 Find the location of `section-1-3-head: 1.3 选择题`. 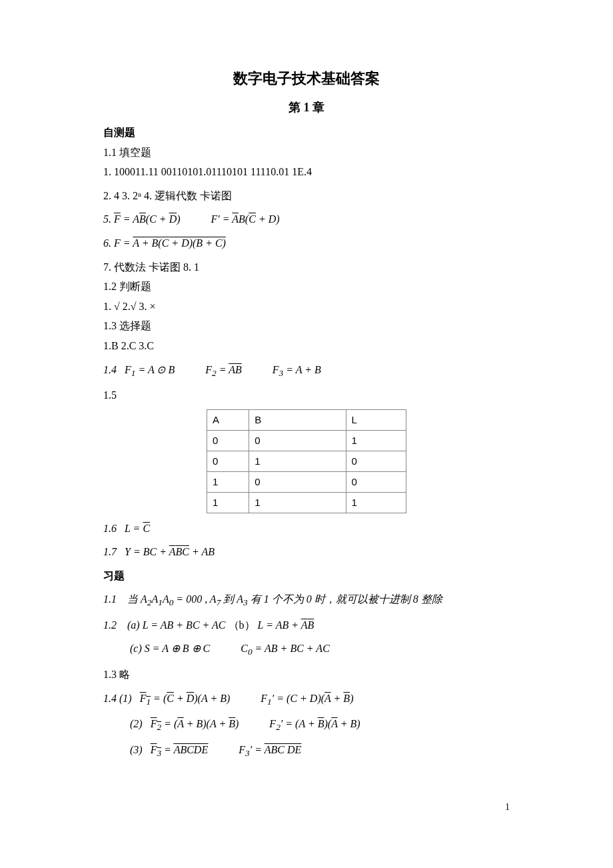

section-1-3-head: 1.3 选择题 is located at coordinates (306, 326).